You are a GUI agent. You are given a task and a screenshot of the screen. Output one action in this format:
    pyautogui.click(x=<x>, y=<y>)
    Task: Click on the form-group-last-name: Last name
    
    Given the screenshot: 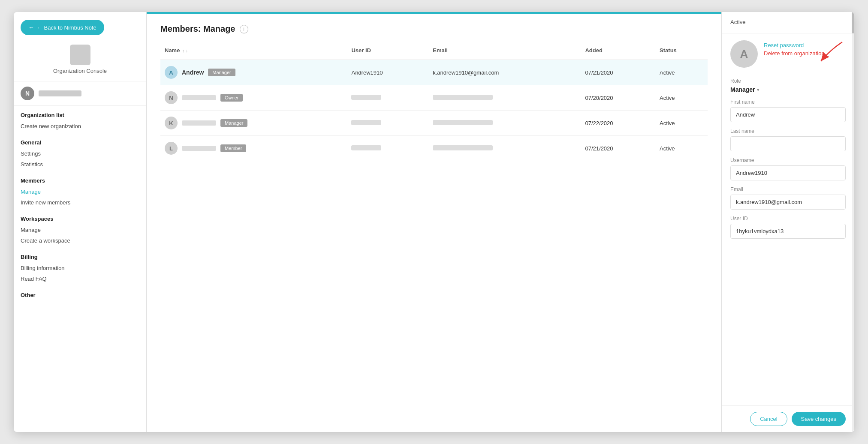 What is the action you would take?
    pyautogui.click(x=788, y=140)
    